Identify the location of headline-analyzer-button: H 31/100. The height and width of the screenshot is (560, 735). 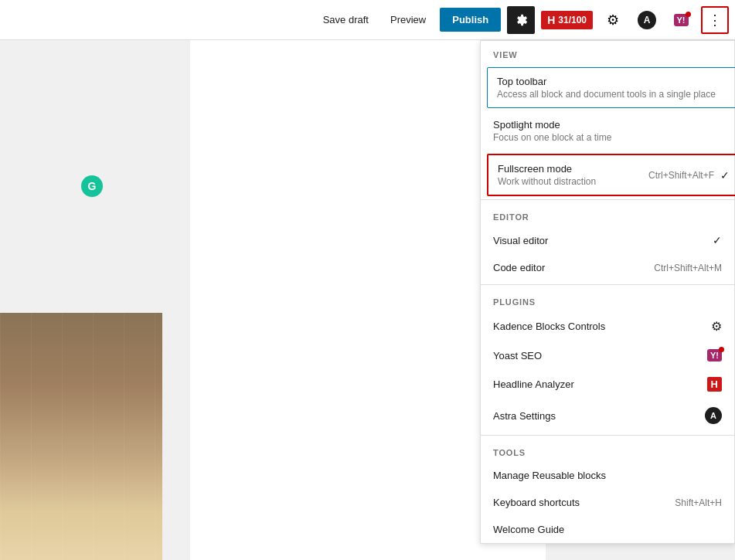
(567, 20).